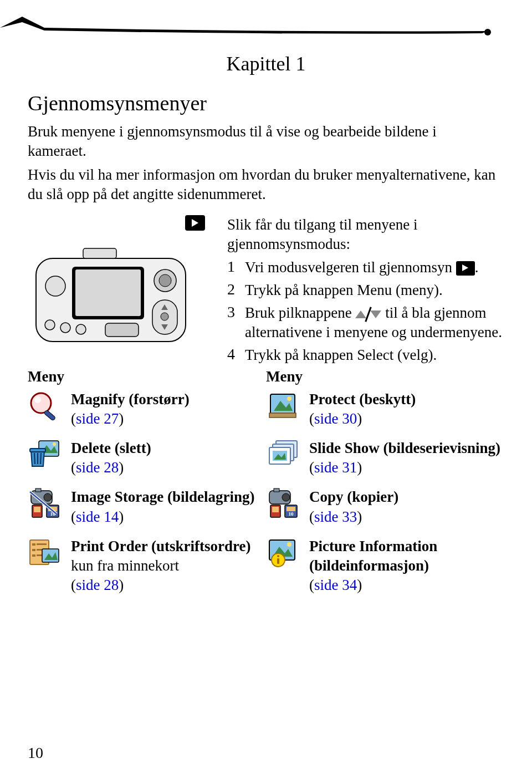 This screenshot has height=784, width=532. What do you see at coordinates (122, 292) in the screenshot?
I see `camera-illustration-column` at bounding box center [122, 292].